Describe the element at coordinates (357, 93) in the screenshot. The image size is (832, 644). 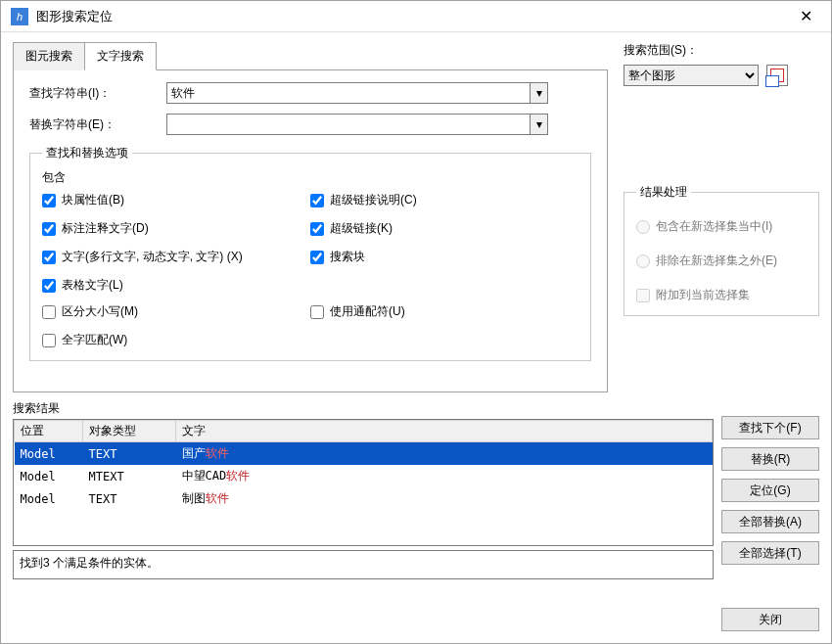
I see `find-string-combo: ▾` at that location.